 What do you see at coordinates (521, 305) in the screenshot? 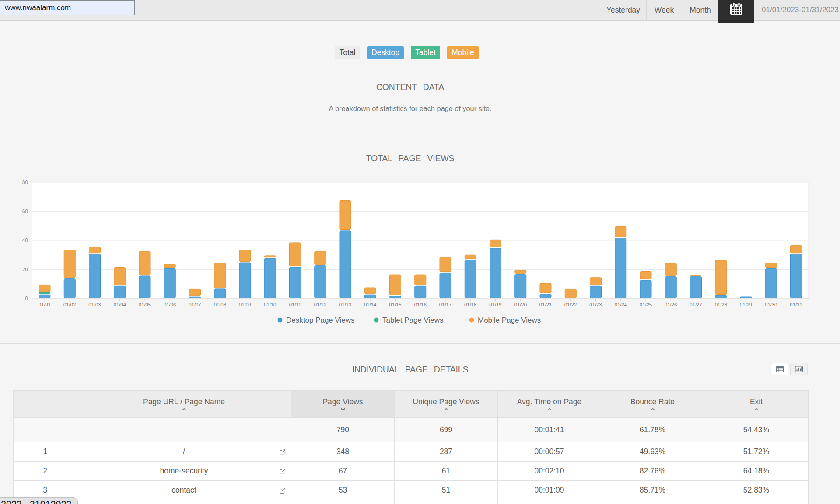
I see `svg-text: 01/20` at bounding box center [521, 305].